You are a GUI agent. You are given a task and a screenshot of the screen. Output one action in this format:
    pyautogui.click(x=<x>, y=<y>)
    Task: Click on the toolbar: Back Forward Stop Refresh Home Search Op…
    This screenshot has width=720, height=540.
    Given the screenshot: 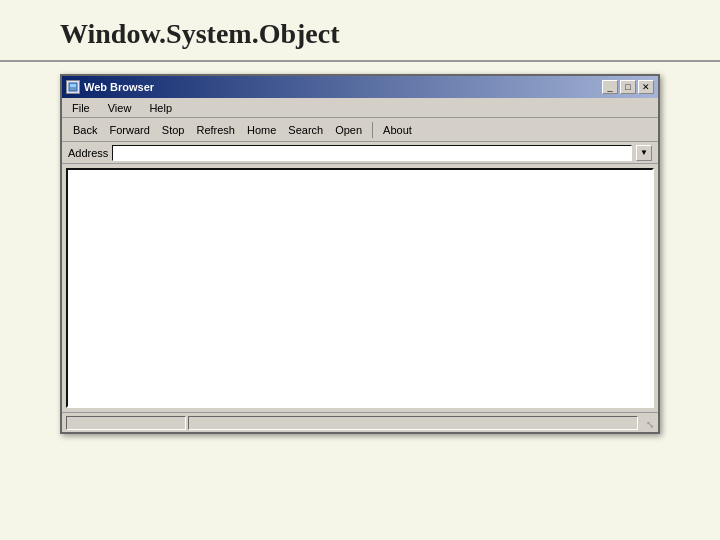 What is the action you would take?
    pyautogui.click(x=360, y=130)
    